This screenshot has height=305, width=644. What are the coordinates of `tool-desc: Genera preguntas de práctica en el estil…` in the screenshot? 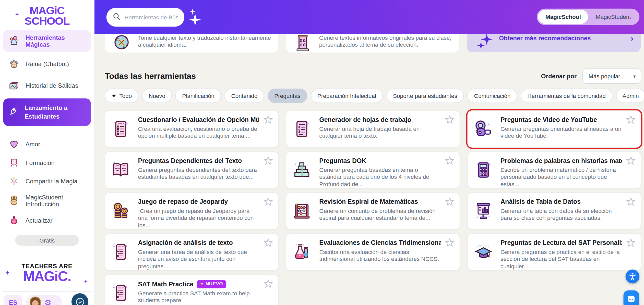 It's located at (561, 259).